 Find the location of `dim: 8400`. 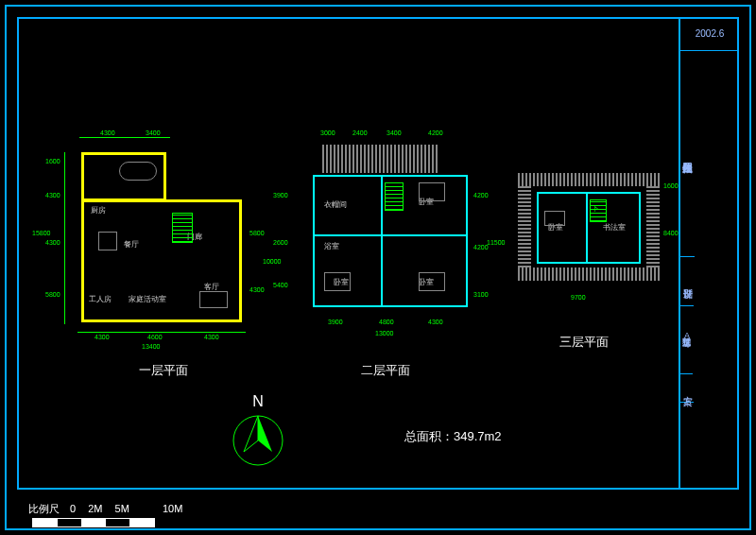

dim: 8400 is located at coordinates (671, 233).